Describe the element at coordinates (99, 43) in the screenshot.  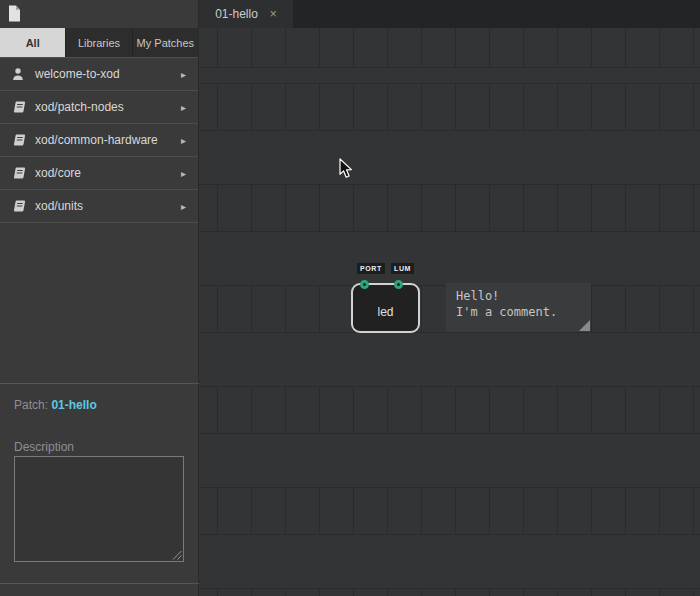
I see `sidebar-tab-bar: All Libraries My Patches` at that location.